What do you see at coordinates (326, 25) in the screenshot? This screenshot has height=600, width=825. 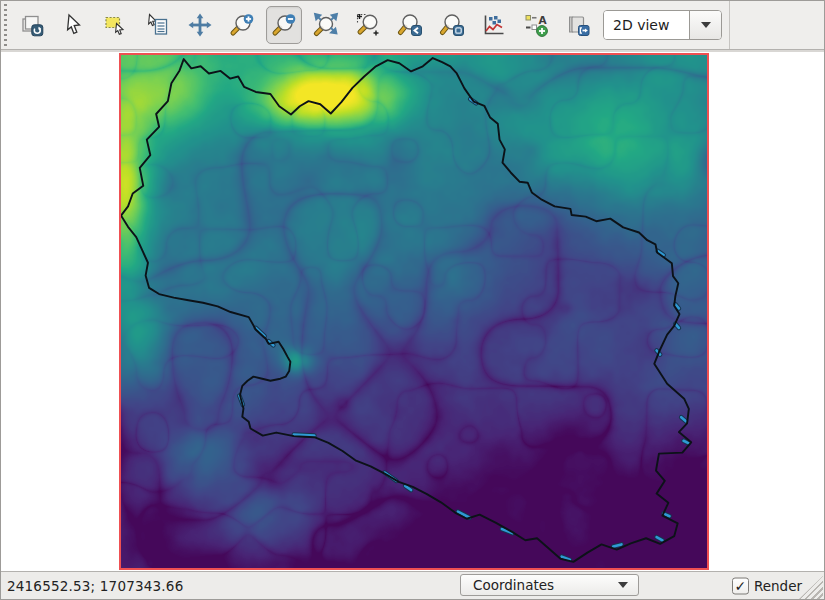 I see `toolbar-button-zoom-extent` at bounding box center [326, 25].